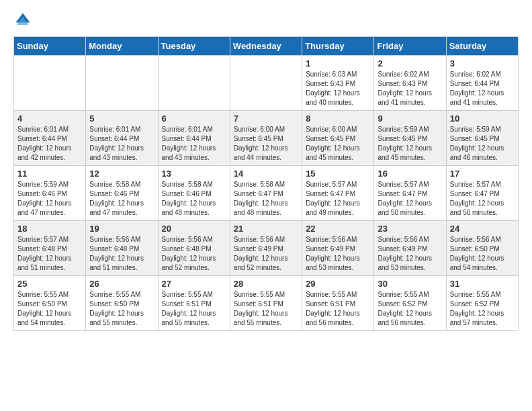  Describe the element at coordinates (122, 228) in the screenshot. I see `day-number: 19` at that location.